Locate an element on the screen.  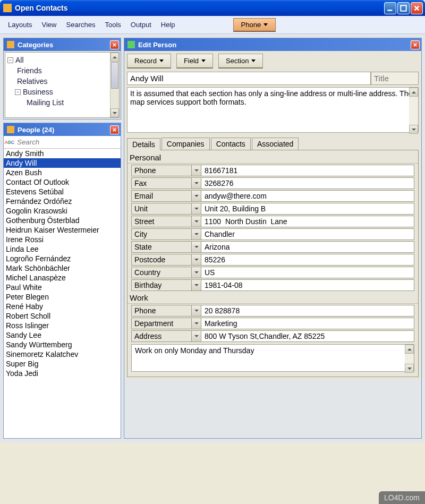
phone-dropdown-button: Phone is located at coordinates (255, 25).